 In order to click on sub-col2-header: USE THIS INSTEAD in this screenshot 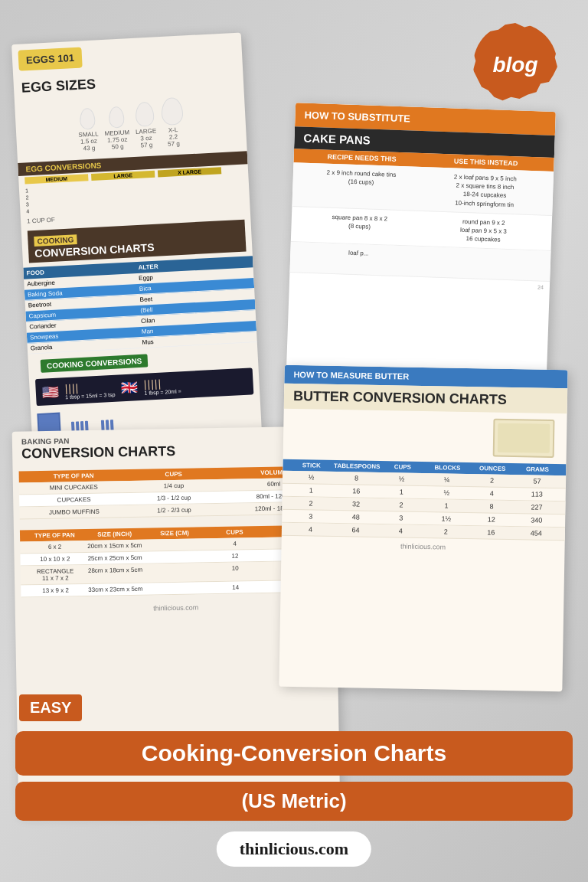, I will do `click(485, 162)`.